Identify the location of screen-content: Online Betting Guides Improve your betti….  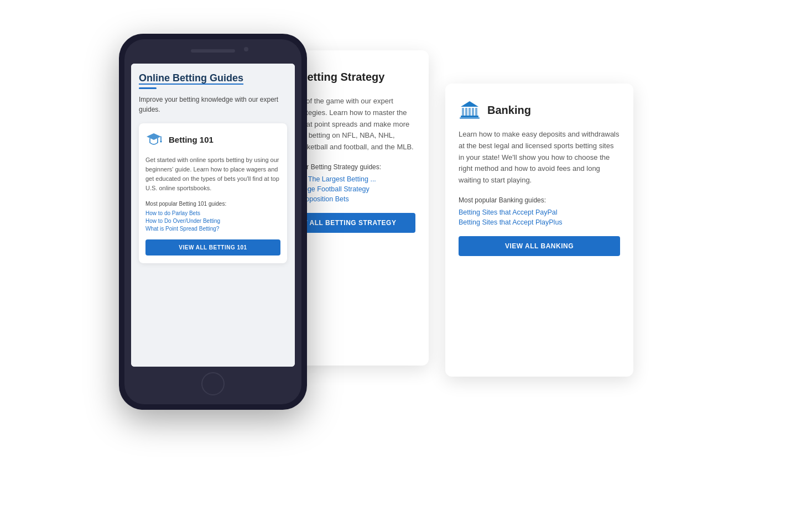
(213, 215).